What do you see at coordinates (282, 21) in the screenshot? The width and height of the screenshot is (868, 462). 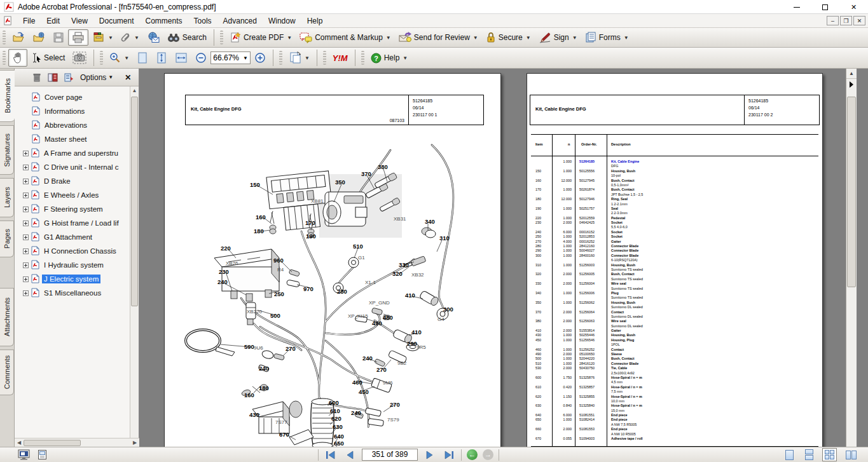 I see `menu-window: Window` at bounding box center [282, 21].